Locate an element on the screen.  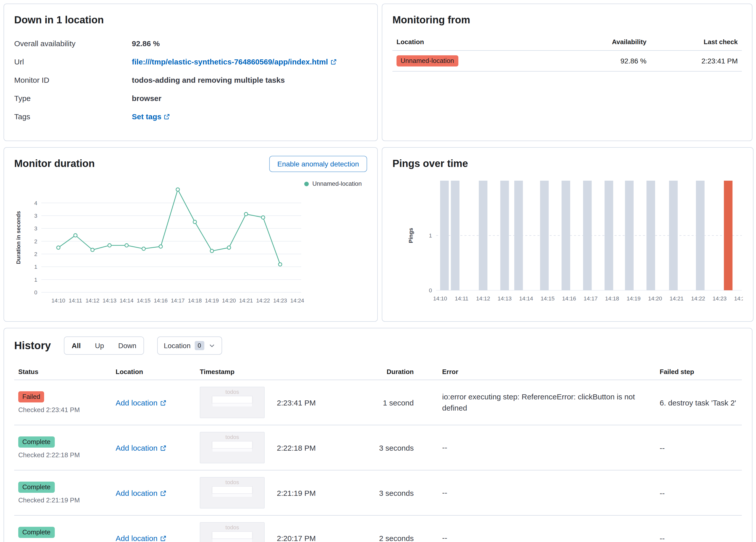
filter-tab-up: Up is located at coordinates (100, 346).